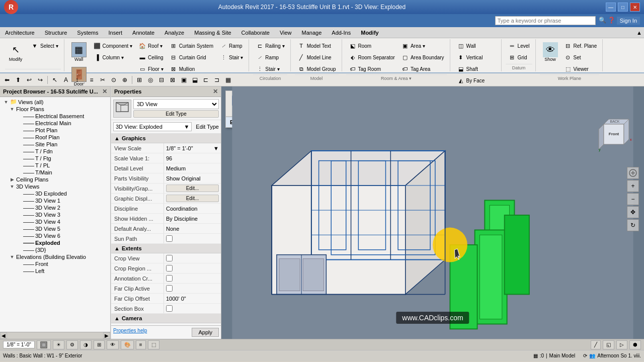  I want to click on tree-item-left: —— Left, so click(55, 271).